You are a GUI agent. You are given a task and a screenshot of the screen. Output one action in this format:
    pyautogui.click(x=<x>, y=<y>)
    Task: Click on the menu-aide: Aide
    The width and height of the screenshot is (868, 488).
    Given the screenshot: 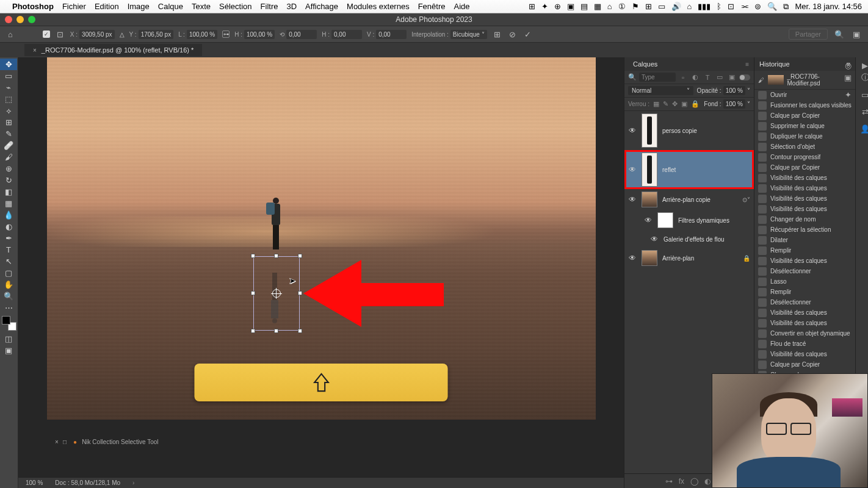 What is the action you would take?
    pyautogui.click(x=461, y=6)
    